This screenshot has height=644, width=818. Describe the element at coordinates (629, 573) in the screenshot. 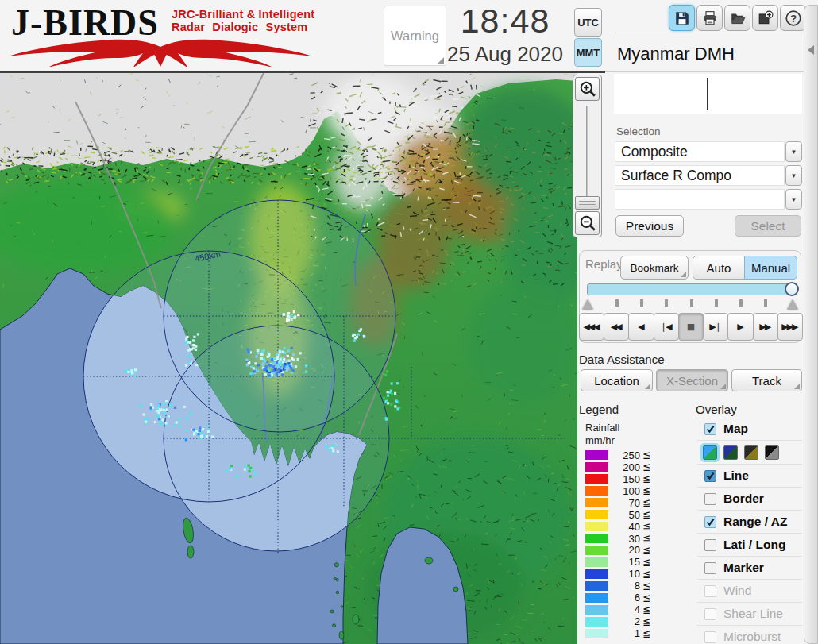

I see `legend-row: 10≦` at that location.